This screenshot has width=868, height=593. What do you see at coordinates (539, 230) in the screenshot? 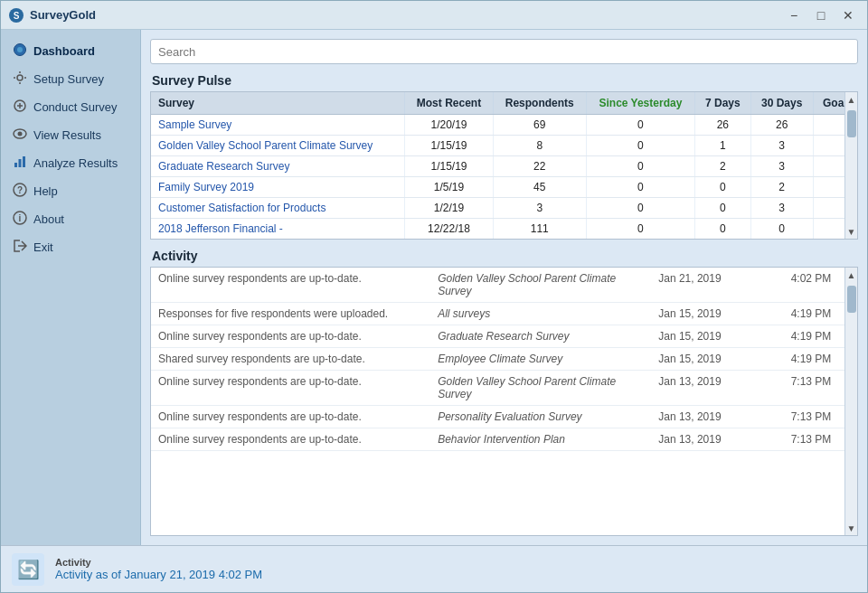
I see `respondents: 111` at bounding box center [539, 230].